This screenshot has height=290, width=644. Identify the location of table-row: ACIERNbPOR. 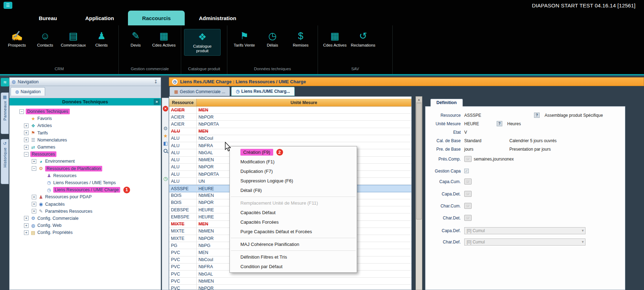
(290, 117).